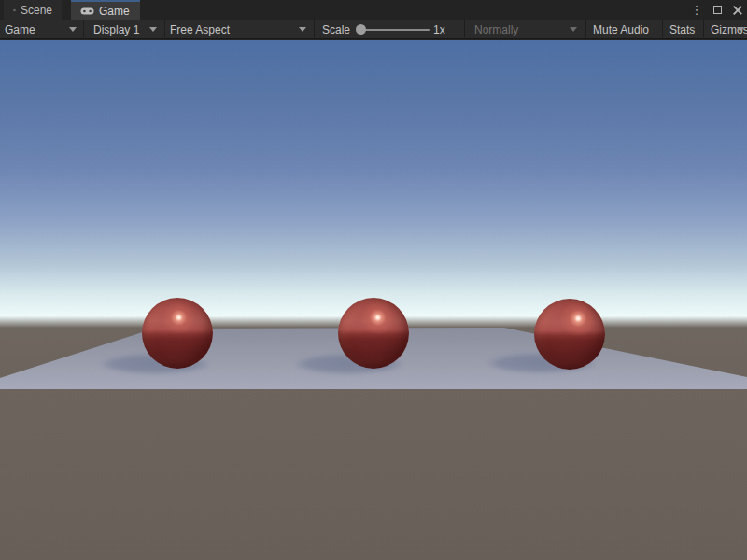 The width and height of the screenshot is (747, 560). What do you see at coordinates (36, 10) in the screenshot?
I see `tab-scene-label: Scene` at bounding box center [36, 10].